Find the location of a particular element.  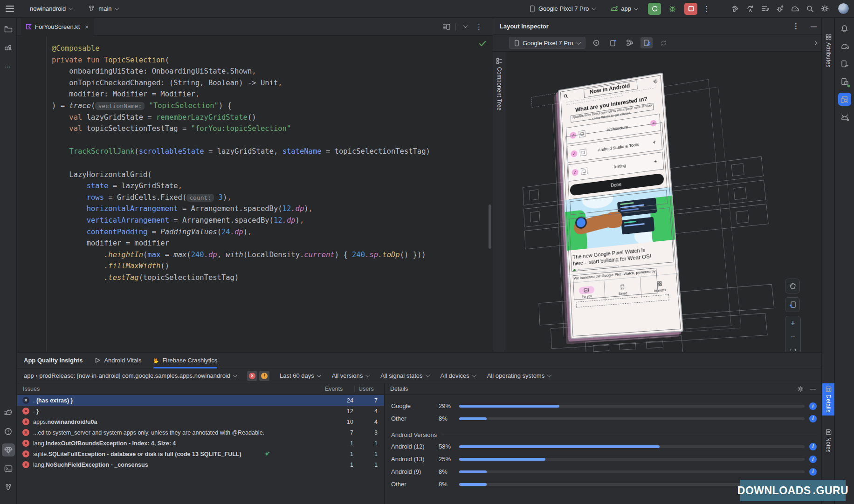

non-fatal-filter-toggle: ! is located at coordinates (264, 376).